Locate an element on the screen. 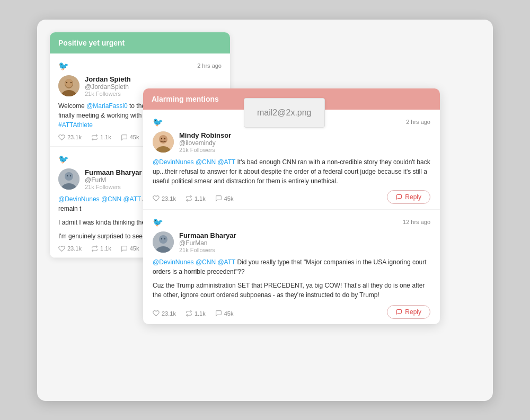 Image resolution: width=530 pixels, height=420 pixels. user-info-2: Furmaan Bharyar @FurM 21k Followers is located at coordinates (113, 179).